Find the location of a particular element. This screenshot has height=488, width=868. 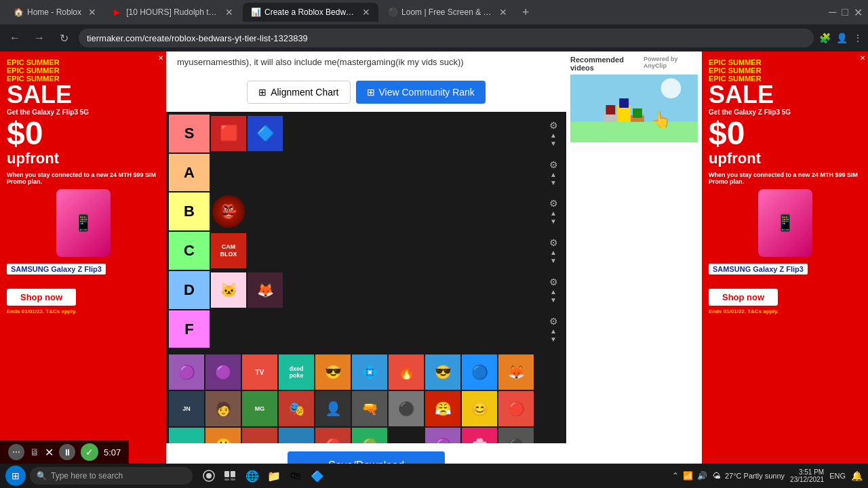

close-window-button: ✕ is located at coordinates (859, 12).